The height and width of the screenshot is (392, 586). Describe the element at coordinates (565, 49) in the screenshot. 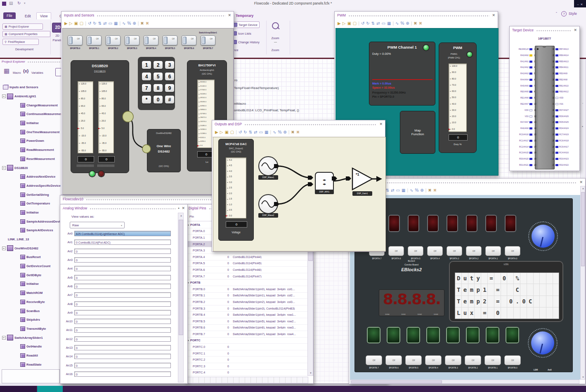

I see `chip-pin: 40 RB7/AN13` at that location.